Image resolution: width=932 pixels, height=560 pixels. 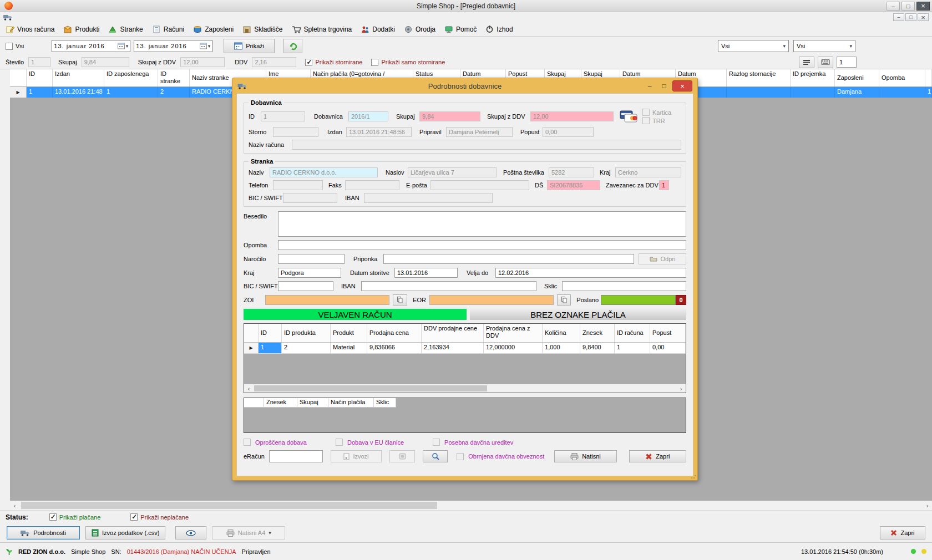 I want to click on dialog-print-button: Natisni, so click(x=585, y=456).